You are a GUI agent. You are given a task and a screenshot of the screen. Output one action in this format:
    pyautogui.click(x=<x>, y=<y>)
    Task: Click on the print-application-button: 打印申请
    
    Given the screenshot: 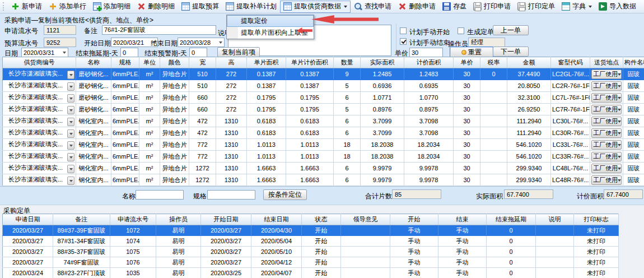 What is the action you would take?
    pyautogui.click(x=492, y=7)
    